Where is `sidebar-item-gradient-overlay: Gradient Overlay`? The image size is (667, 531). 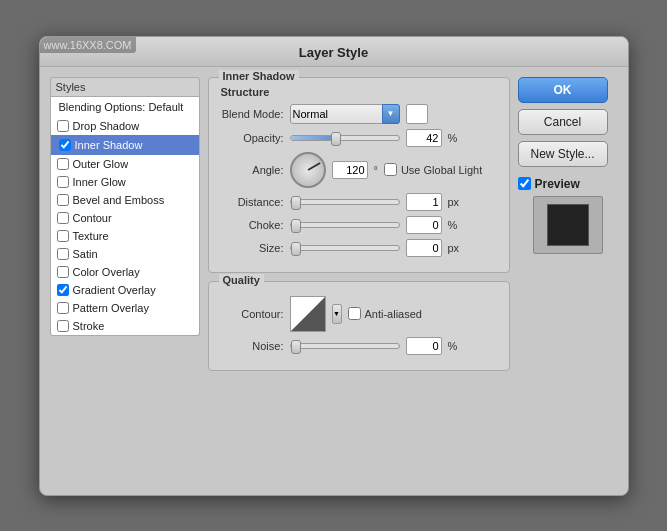 sidebar-item-gradient-overlay: Gradient Overlay is located at coordinates (125, 290).